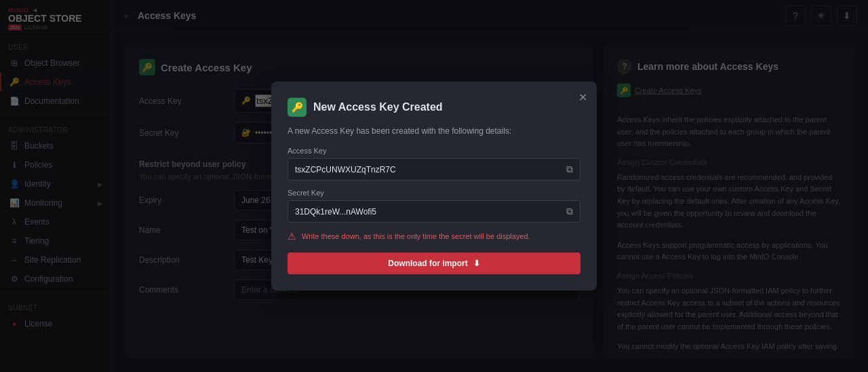  What do you see at coordinates (378, 107) in the screenshot?
I see `modal-title: New Access Key Created` at bounding box center [378, 107].